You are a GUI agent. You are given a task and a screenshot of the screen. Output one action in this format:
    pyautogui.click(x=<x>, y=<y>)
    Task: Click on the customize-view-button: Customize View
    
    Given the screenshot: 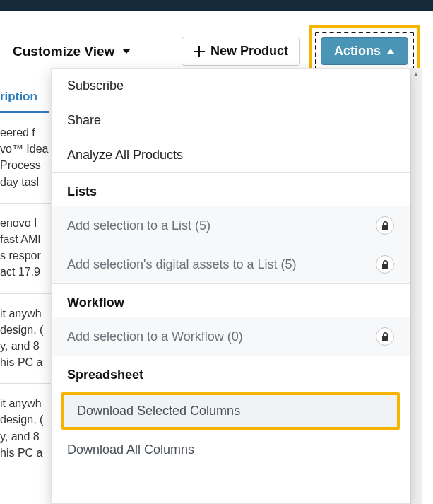 What is the action you would take?
    pyautogui.click(x=72, y=52)
    